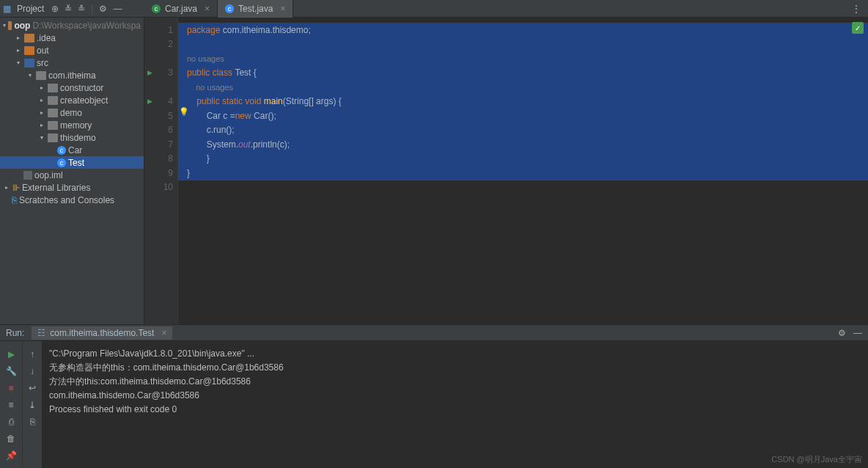  I want to click on run-tab: ☷ com.itheima.thisdemo.Test ×, so click(102, 333).